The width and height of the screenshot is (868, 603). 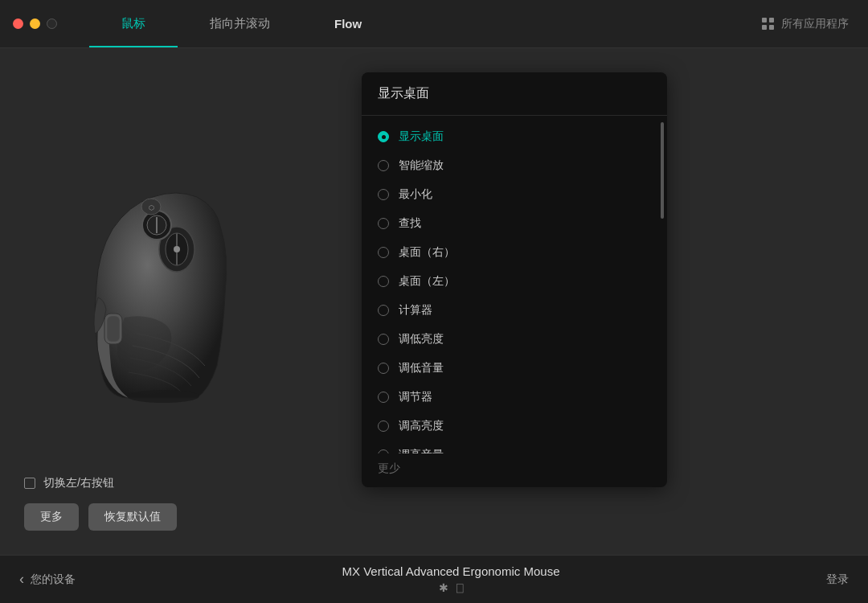 What do you see at coordinates (133, 24) in the screenshot?
I see `tab-mouse: 鼠标` at bounding box center [133, 24].